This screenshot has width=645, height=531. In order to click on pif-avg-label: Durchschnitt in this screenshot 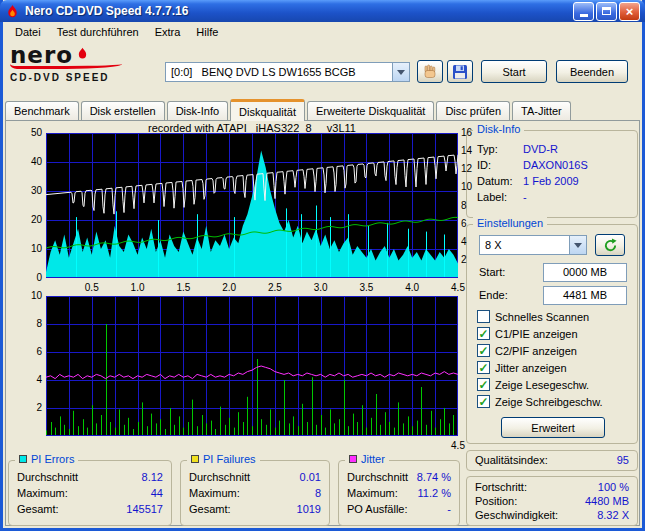, I will do `click(220, 477)`.